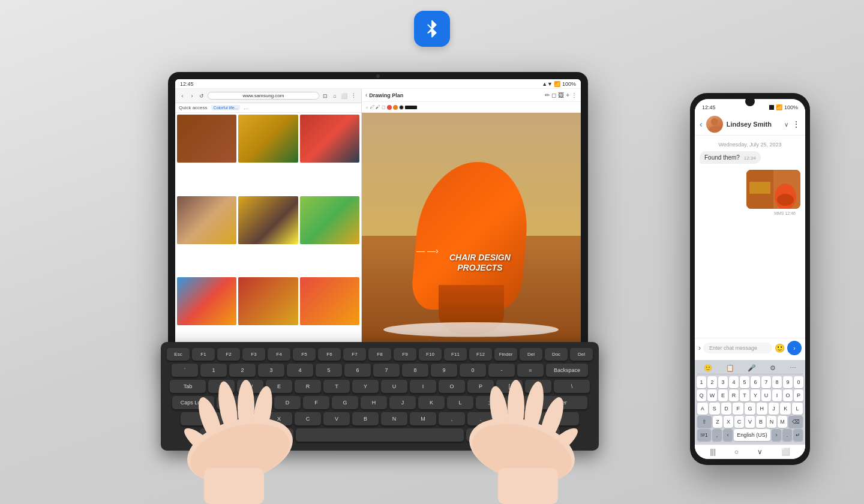  I want to click on key-f10: F10, so click(430, 354).